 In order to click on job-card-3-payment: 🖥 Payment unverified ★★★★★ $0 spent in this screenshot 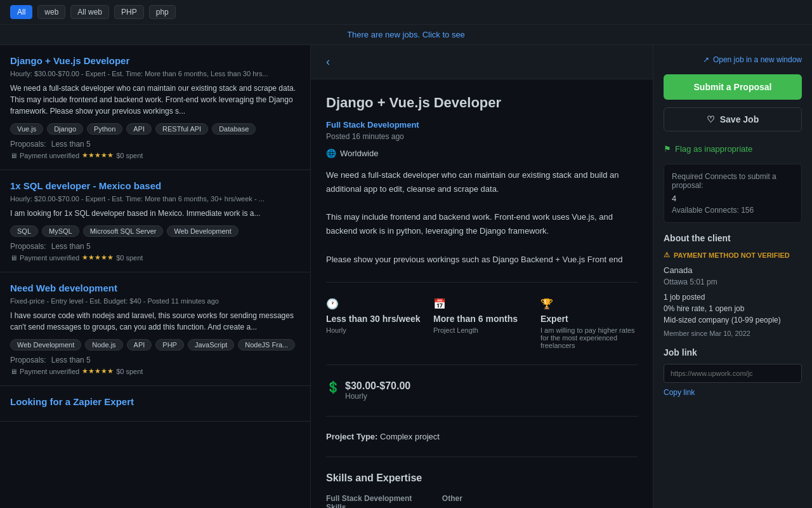, I will do `click(155, 371)`.